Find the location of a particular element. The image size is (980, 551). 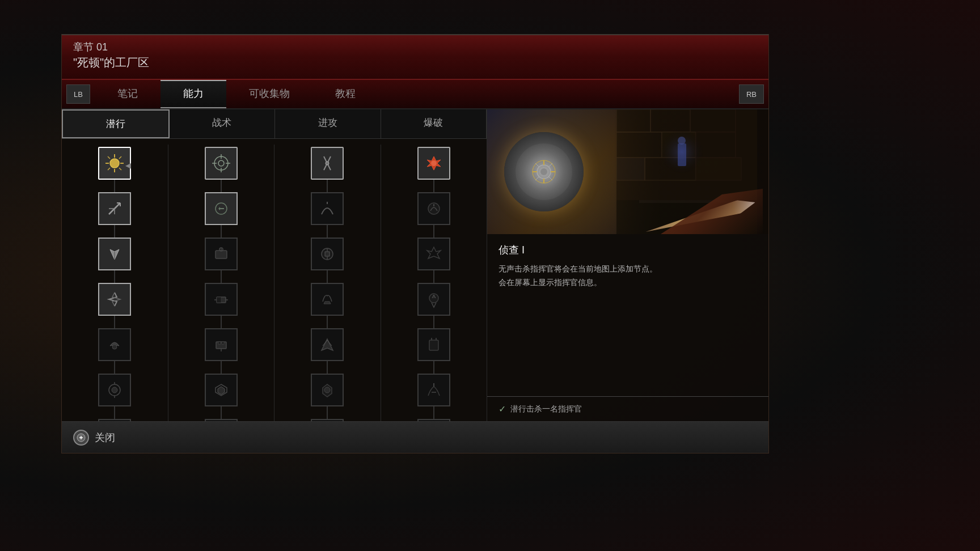

requirement-check-icon: ✓ is located at coordinates (502, 409).